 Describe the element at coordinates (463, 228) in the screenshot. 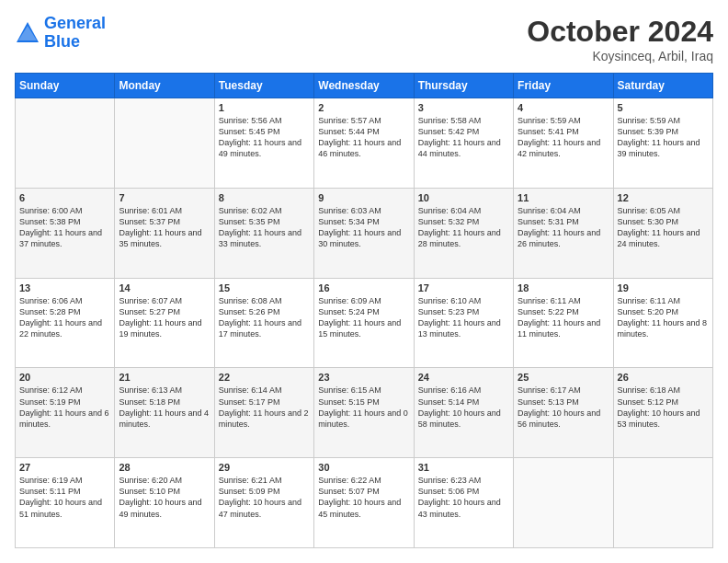

I see `cell-content: Sunrise: 6:04 AM Sunset: 5:32 PM Dayligh…` at that location.